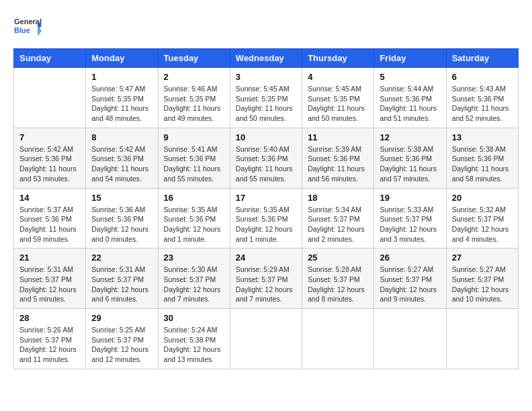  What do you see at coordinates (266, 58) in the screenshot?
I see `col-header-wednesday: Wednesday` at bounding box center [266, 58].